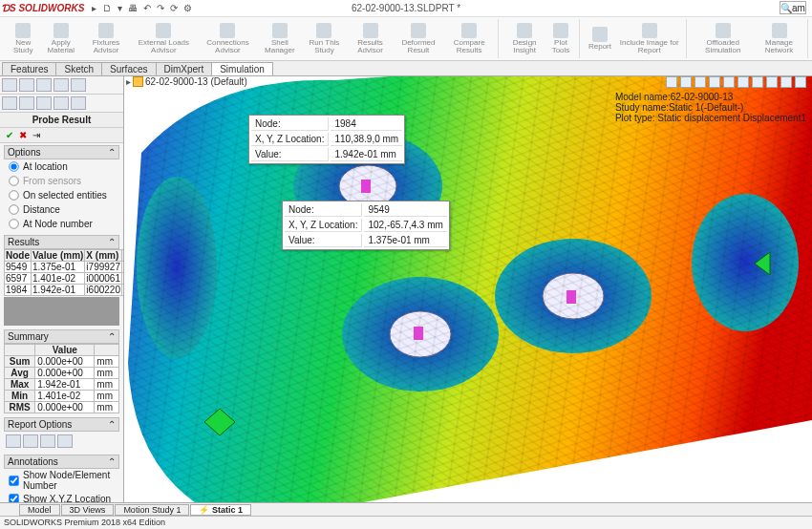  What do you see at coordinates (418, 47) in the screenshot?
I see `ribbon-label: Deformed Result` at bounding box center [418, 47].